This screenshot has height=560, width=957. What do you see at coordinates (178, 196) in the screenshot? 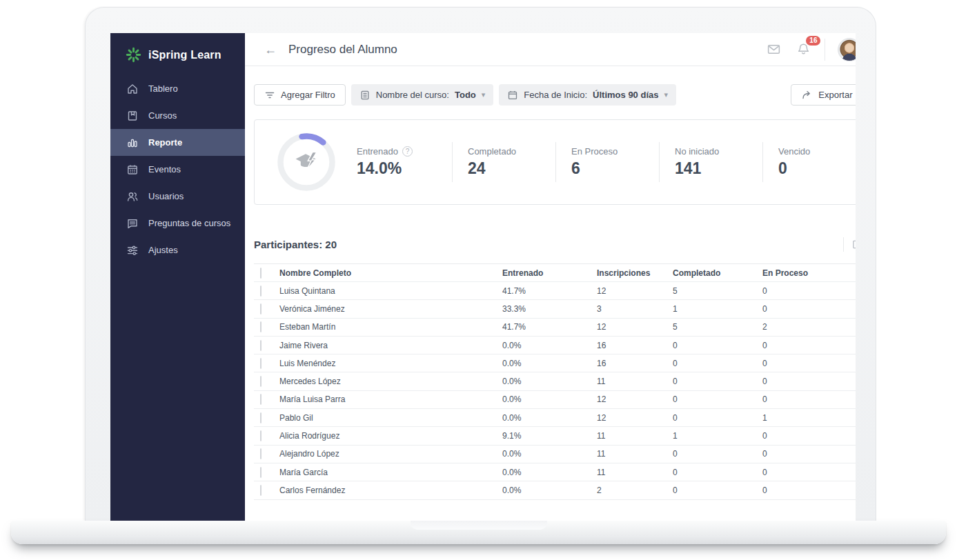
I see `sidebar-item-usuarios: Usuarios` at bounding box center [178, 196].